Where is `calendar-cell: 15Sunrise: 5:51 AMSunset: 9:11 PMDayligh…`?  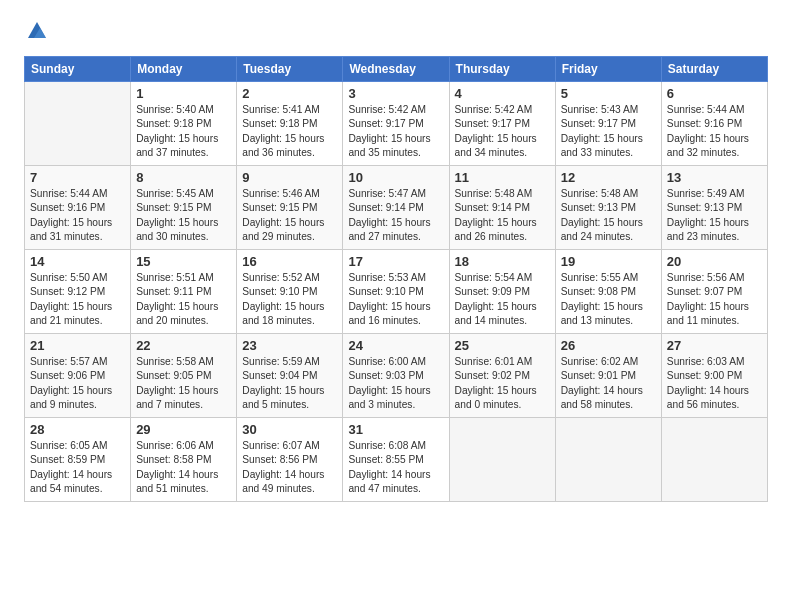 calendar-cell: 15Sunrise: 5:51 AMSunset: 9:11 PMDayligh… is located at coordinates (184, 292).